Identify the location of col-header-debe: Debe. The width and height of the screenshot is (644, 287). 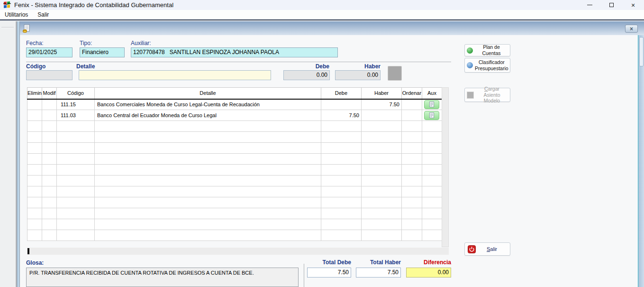
(341, 93).